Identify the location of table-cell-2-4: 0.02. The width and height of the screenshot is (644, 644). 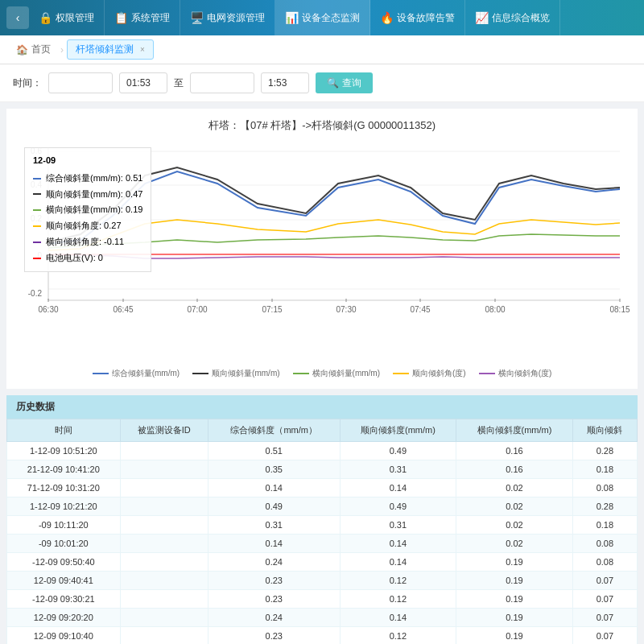
(515, 488).